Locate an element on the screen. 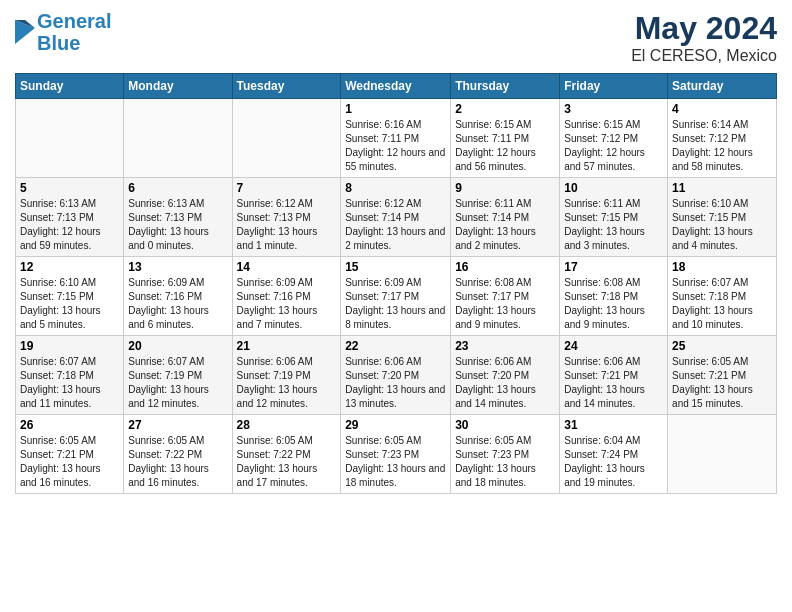 The width and height of the screenshot is (792, 612). day-number: 22 is located at coordinates (396, 346).